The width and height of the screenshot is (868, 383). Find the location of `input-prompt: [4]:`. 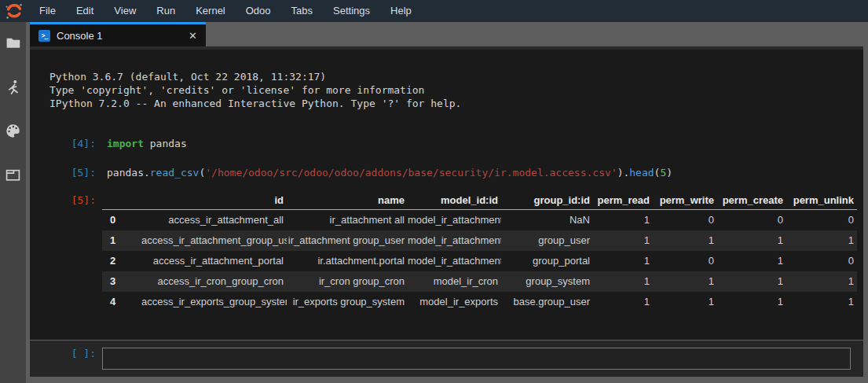

input-prompt: [4]: is located at coordinates (66, 143).